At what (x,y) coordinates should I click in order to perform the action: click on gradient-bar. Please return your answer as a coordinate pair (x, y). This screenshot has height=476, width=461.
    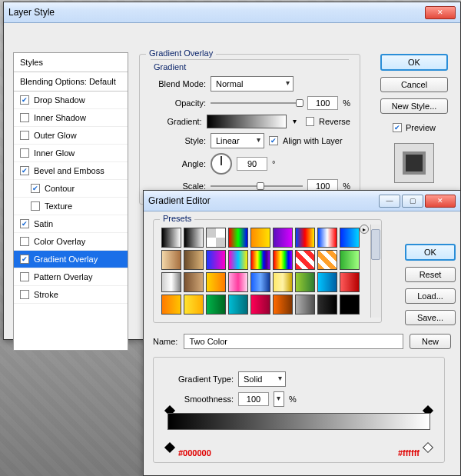
    Looking at the image, I should click on (299, 421).